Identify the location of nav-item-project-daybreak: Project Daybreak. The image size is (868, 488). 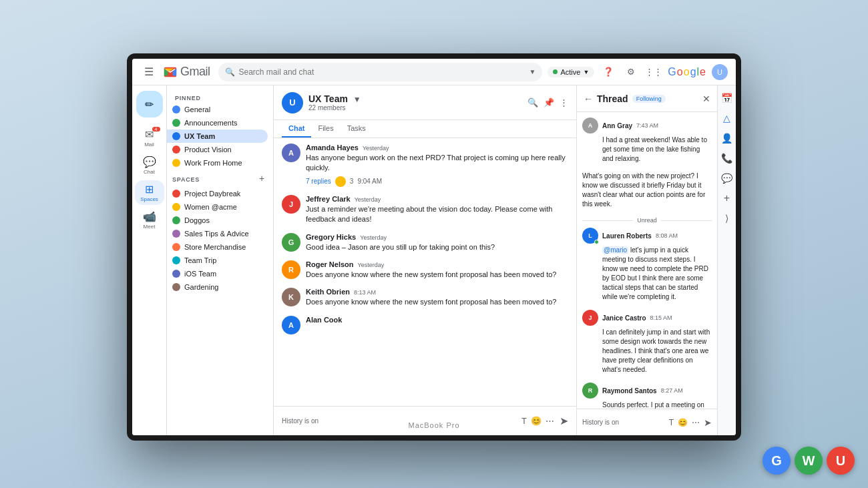
(218, 194).